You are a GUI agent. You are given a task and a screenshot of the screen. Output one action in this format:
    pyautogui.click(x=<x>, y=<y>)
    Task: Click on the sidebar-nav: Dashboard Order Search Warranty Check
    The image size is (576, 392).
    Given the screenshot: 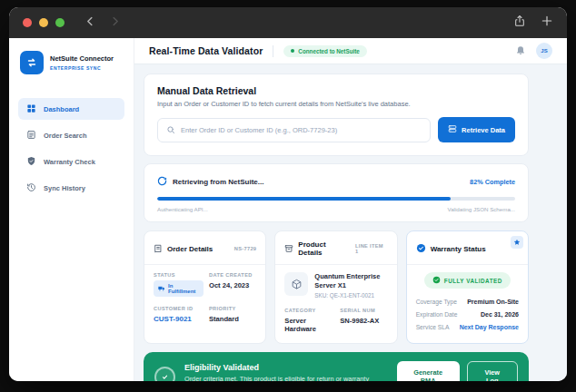 What is the action you would take?
    pyautogui.click(x=71, y=149)
    